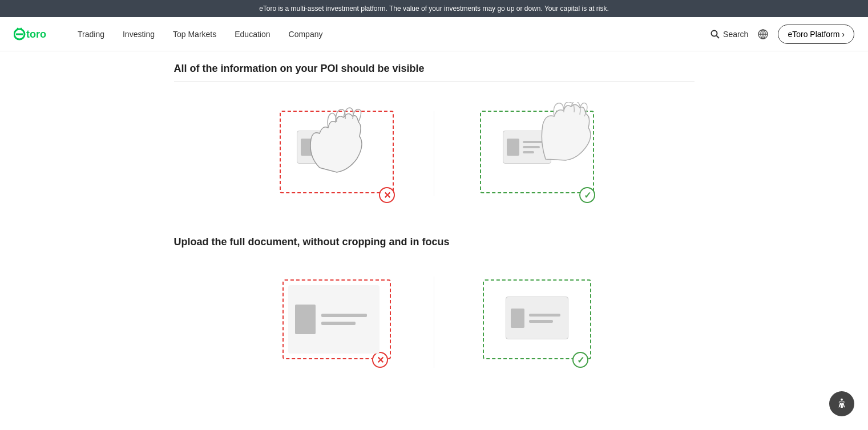  I want to click on nav-link-top-markets: Top Markets, so click(195, 34).